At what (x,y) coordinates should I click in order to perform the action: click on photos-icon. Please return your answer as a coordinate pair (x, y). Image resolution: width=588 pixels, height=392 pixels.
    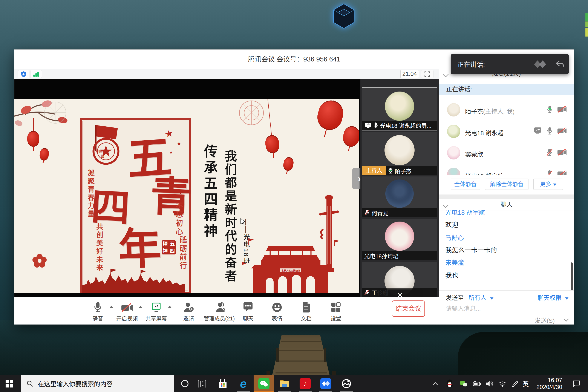
    Looking at the image, I should click on (346, 384).